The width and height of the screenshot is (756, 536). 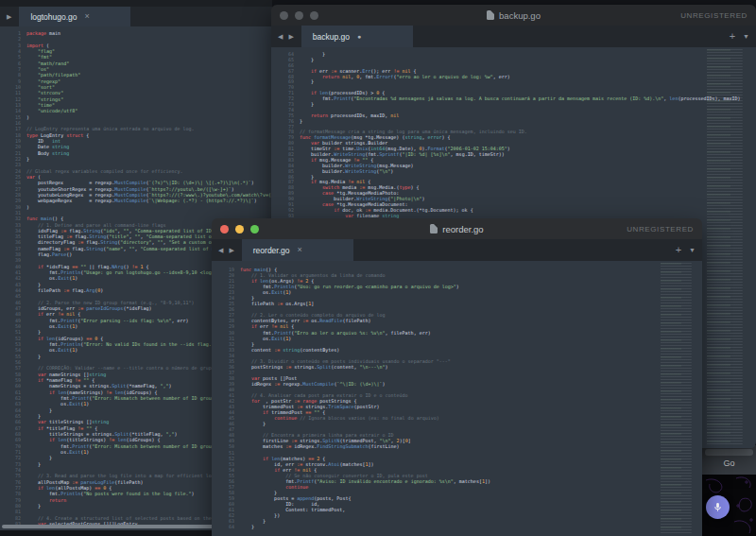 What do you see at coordinates (13, 278) in the screenshot?
I see `line-number-gutter: 1234567891011121314151617181920212223242…` at bounding box center [13, 278].